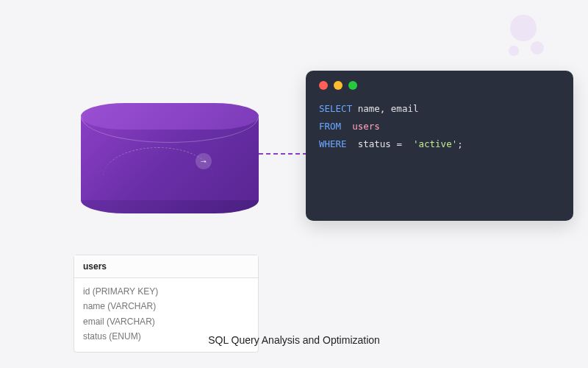  Describe the element at coordinates (366, 127) in the screenshot. I see `sql-identifier: users` at that location.